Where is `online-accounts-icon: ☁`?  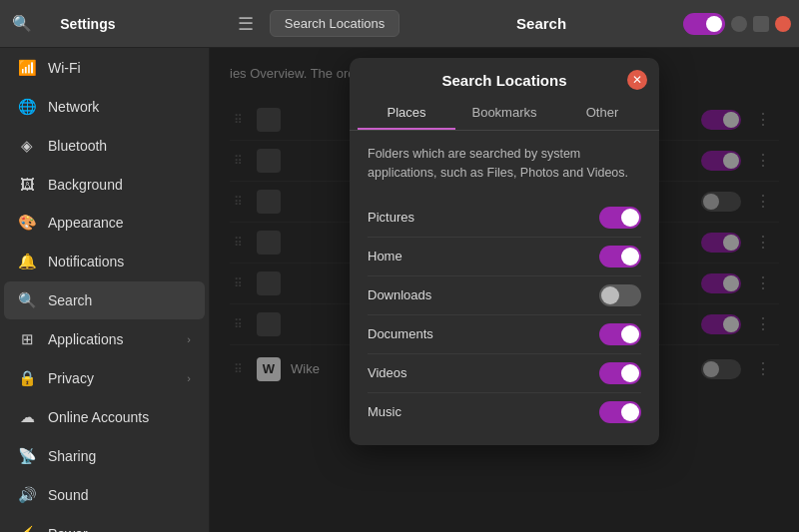 online-accounts-icon: ☁ is located at coordinates (27, 417).